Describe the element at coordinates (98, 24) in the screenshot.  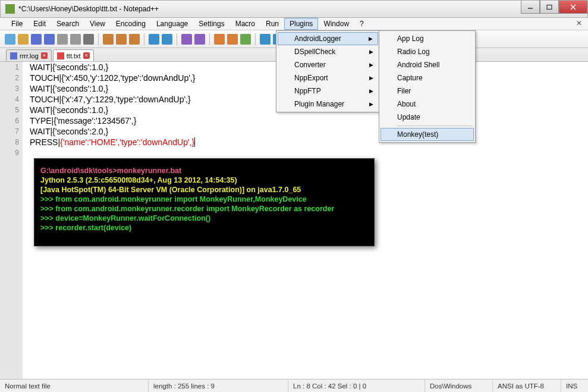
I see `menu-view: View` at that location.